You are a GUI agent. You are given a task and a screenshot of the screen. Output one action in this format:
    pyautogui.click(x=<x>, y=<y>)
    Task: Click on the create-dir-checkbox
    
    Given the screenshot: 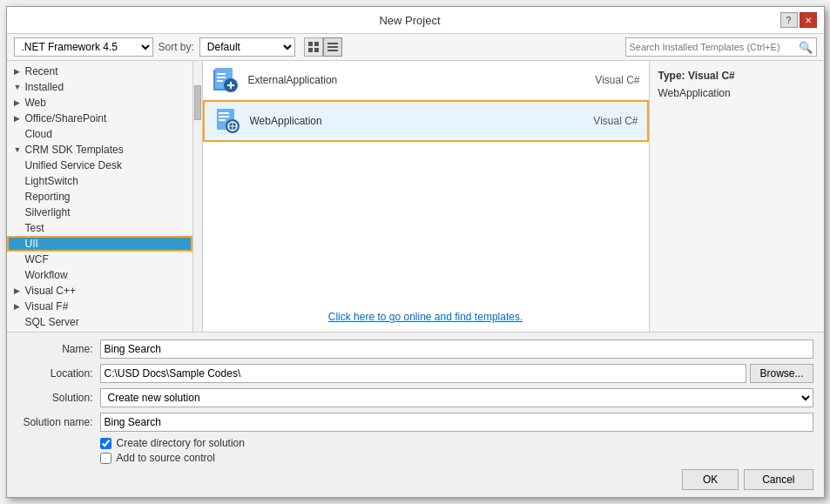 What is the action you would take?
    pyautogui.click(x=106, y=444)
    